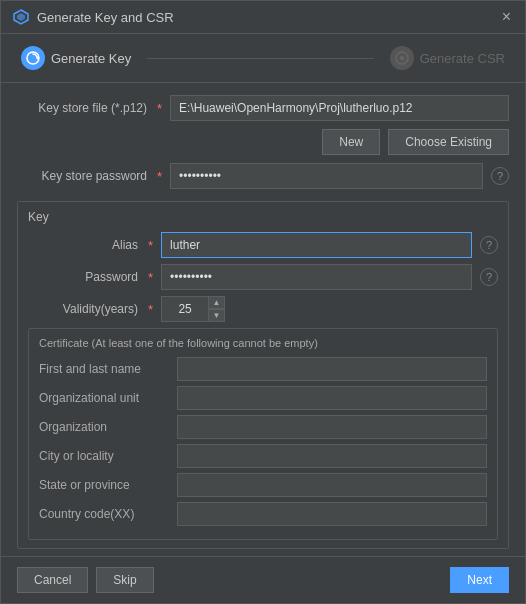 The height and width of the screenshot is (604, 526). Describe the element at coordinates (332, 142) in the screenshot. I see `file-btn-row: New Choose Existing` at that location.